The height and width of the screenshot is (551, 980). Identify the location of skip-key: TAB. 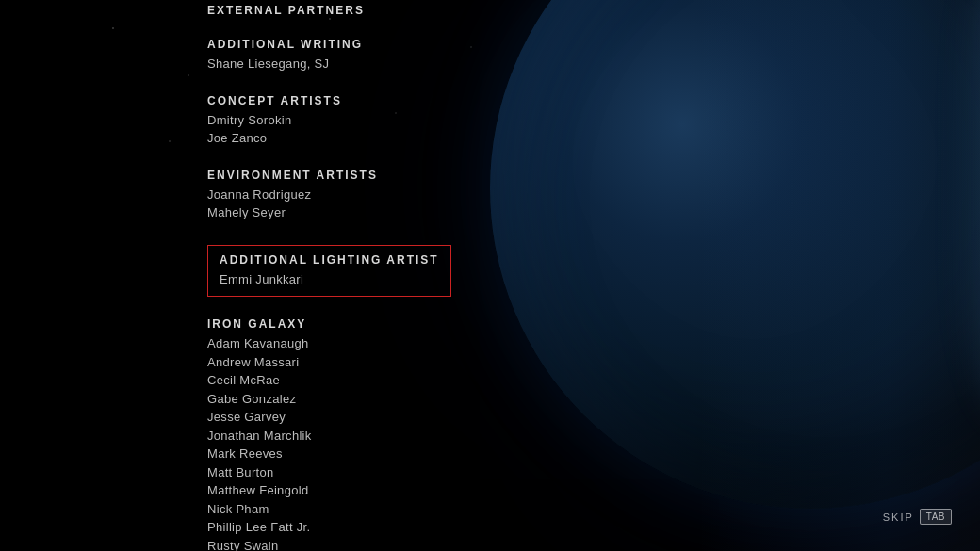
(936, 516).